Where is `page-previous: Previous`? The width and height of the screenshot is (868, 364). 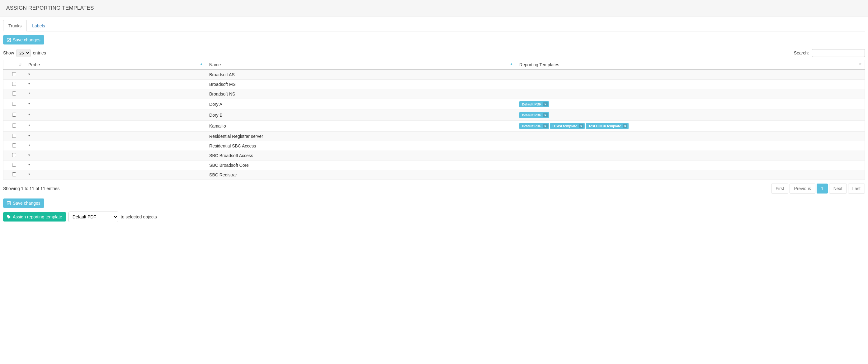 page-previous: Previous is located at coordinates (802, 189).